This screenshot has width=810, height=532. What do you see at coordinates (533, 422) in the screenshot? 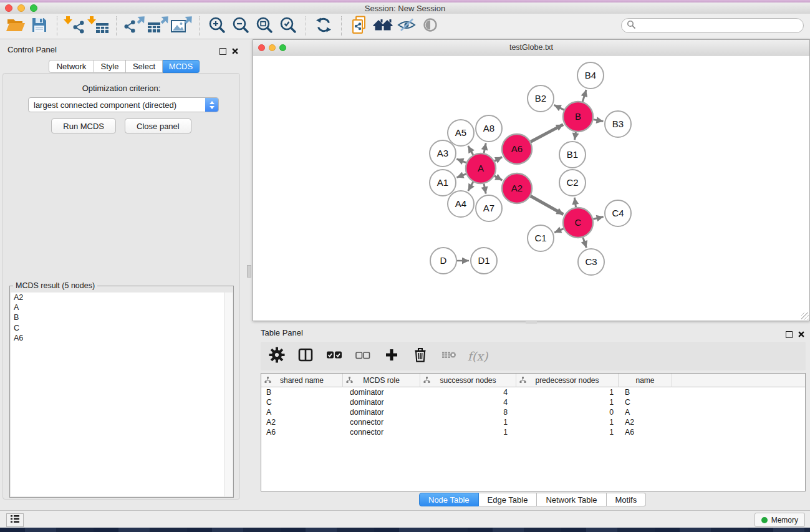
I see `table-row: A2connector11A2` at bounding box center [533, 422].